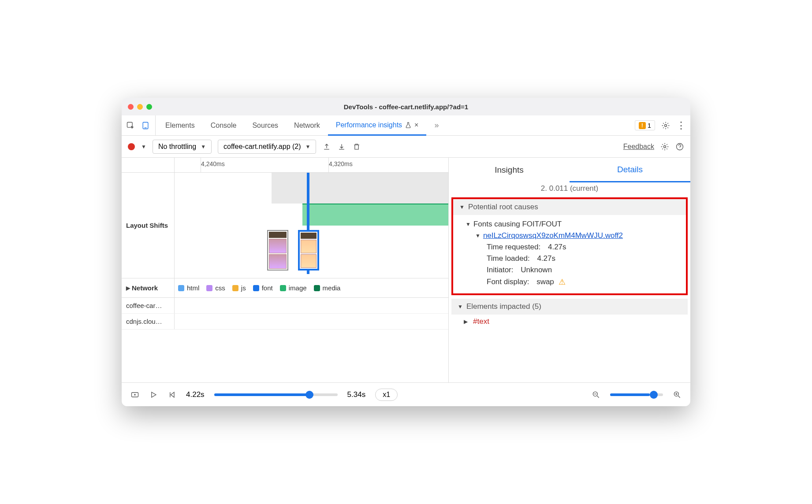 The height and width of the screenshot is (504, 812). I want to click on timeline-ruler: 4,240ms 4,320ms, so click(285, 165).